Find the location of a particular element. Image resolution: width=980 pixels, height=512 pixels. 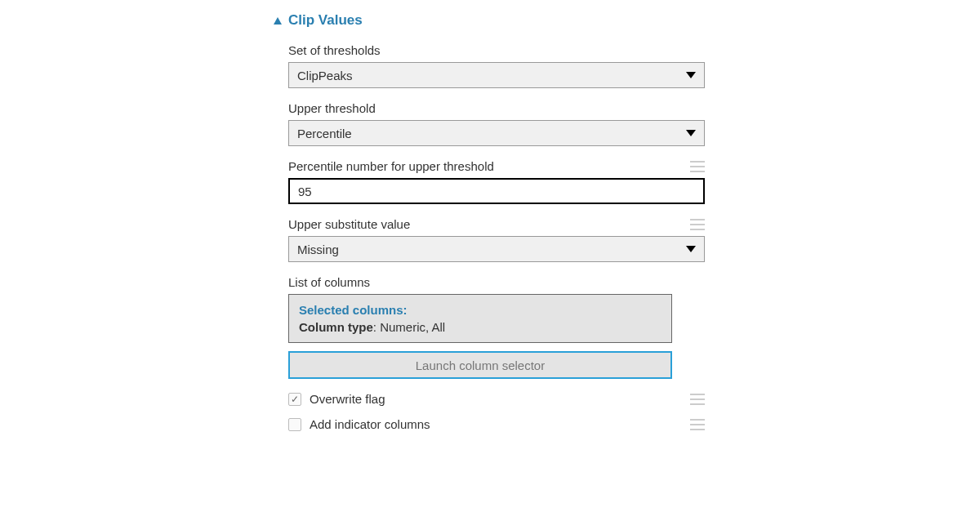

select-upper-threshold-value: Percentile is located at coordinates (325, 134).